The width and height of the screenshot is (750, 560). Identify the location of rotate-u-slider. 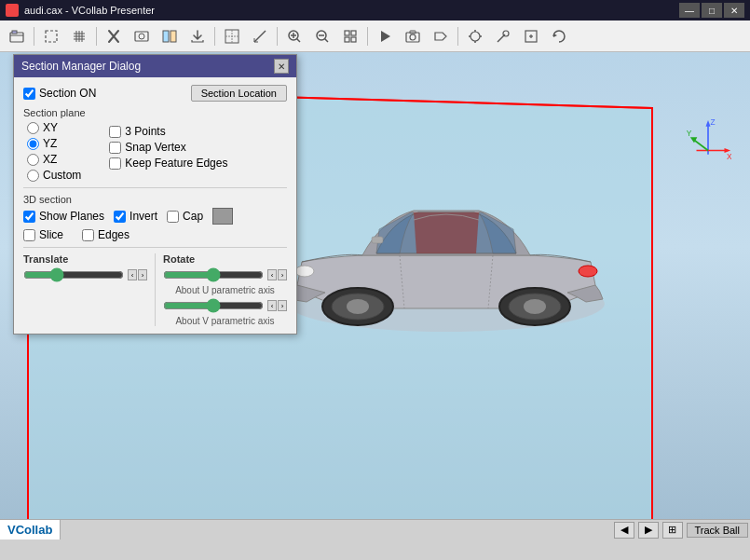
(213, 275).